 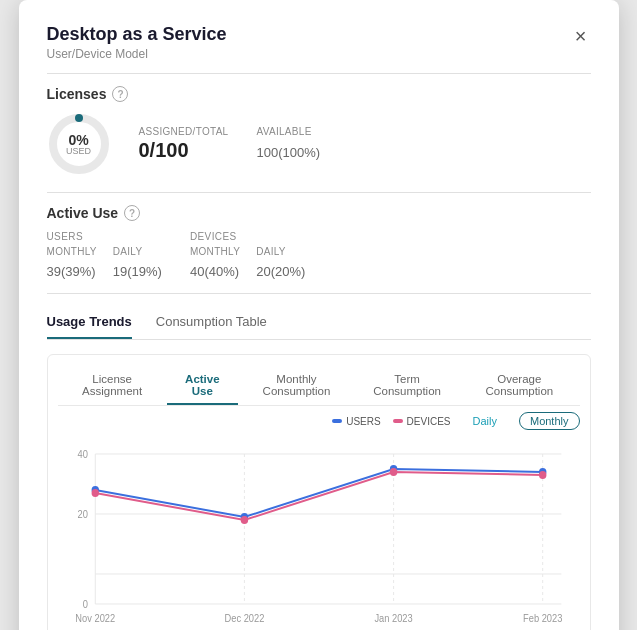 I want to click on daily-button: Daily, so click(x=485, y=421).